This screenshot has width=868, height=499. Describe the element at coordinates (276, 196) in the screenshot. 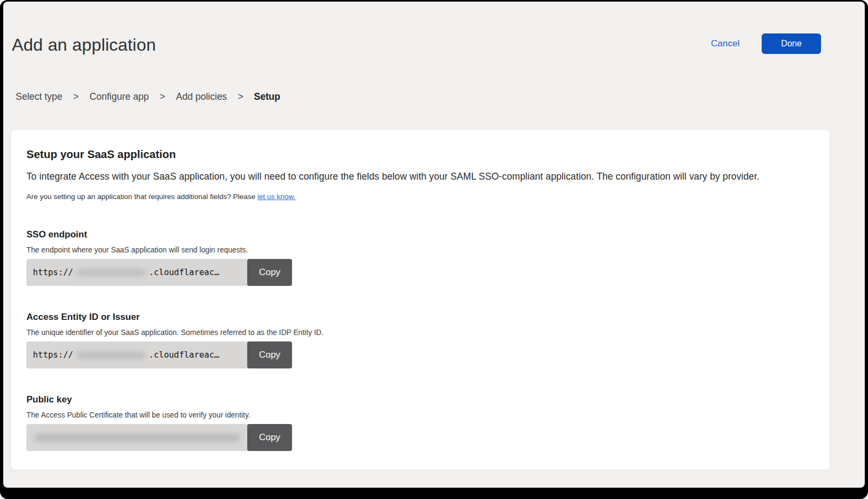

I see `let-us-know-link: let us know.` at that location.